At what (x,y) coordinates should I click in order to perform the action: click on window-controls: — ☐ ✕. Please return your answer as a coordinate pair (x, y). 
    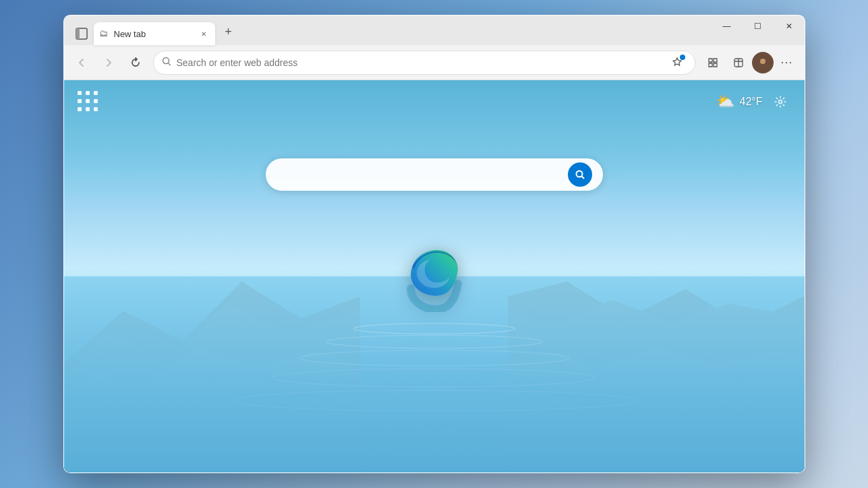
    Looking at the image, I should click on (758, 26).